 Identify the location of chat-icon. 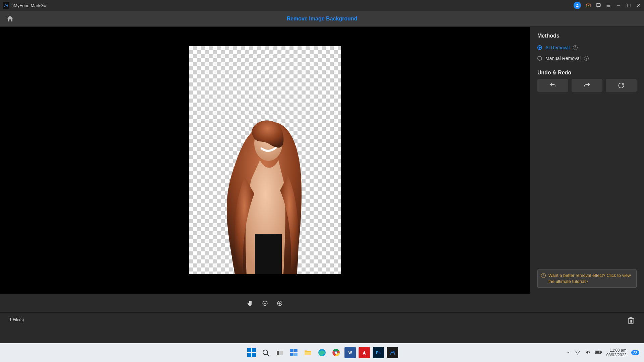
(598, 5).